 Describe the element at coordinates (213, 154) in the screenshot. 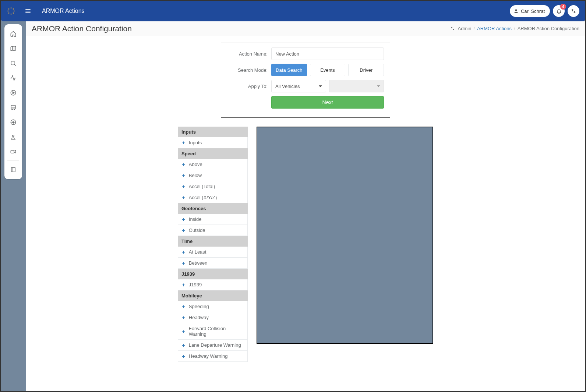

I see `palette-group-header: Speed` at that location.